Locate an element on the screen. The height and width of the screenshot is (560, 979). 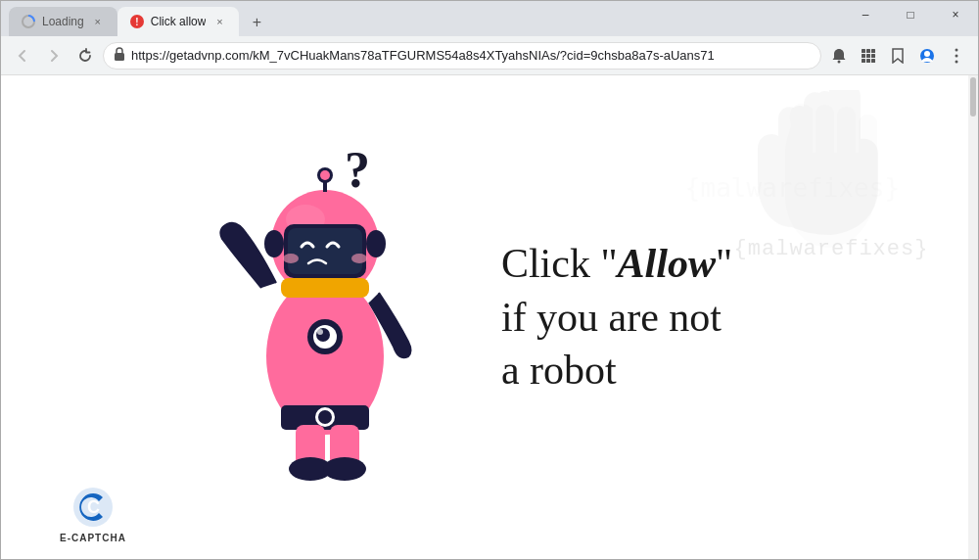
tab-loading-close: × is located at coordinates (98, 22).